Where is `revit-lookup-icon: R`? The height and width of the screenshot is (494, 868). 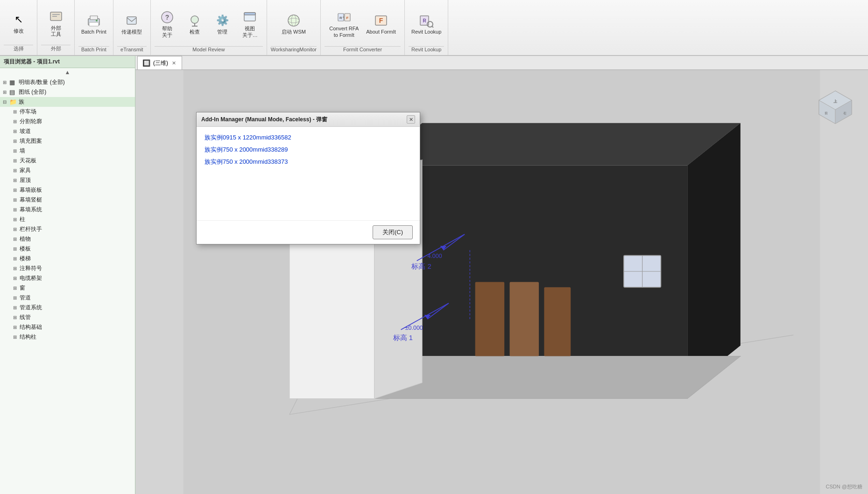
revit-lookup-icon: R is located at coordinates (426, 21).